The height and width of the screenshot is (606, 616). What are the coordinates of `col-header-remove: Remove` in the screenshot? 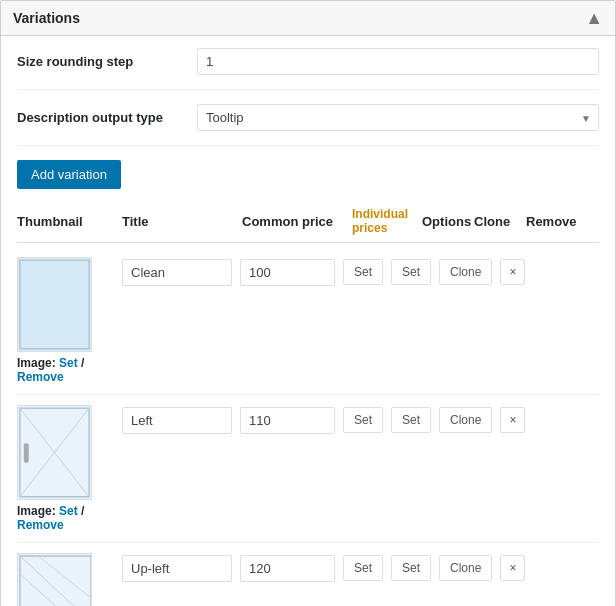 It's located at (544, 222).